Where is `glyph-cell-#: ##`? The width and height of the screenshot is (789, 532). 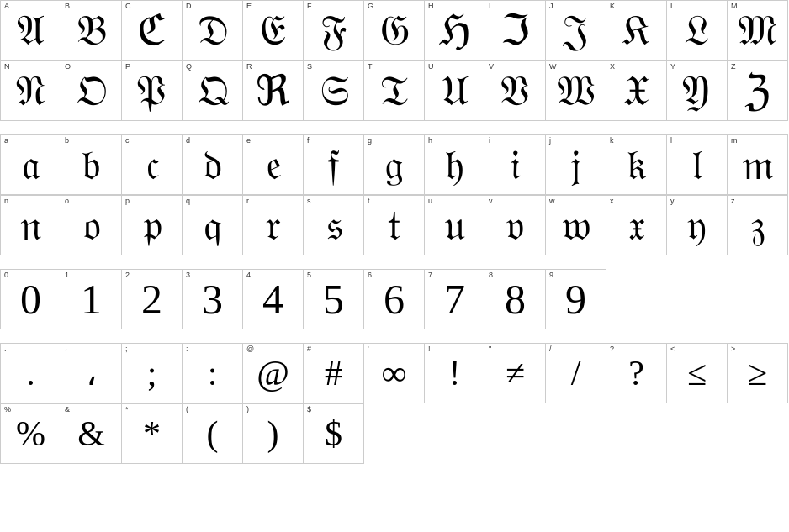
glyph-cell-#: ## is located at coordinates (334, 373).